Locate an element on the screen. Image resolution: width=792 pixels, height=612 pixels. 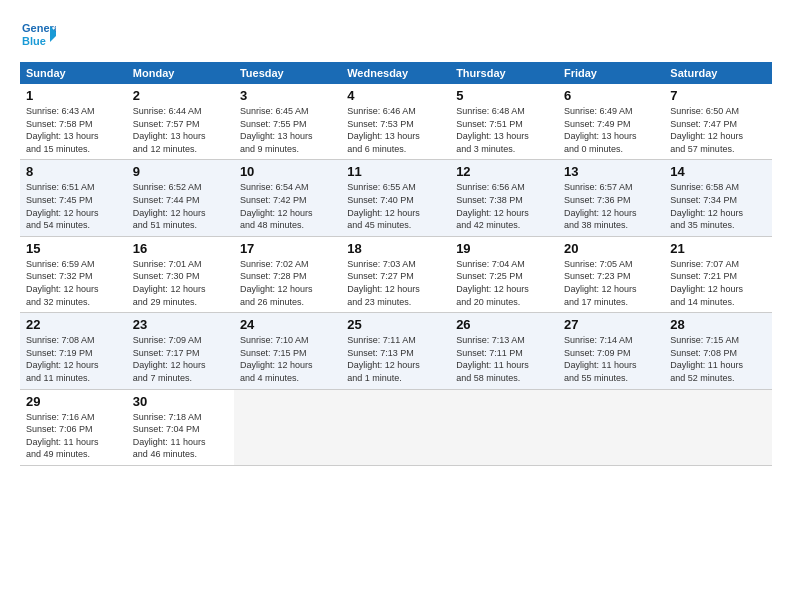
day-info: Sunrise: 7:11 AM Sunset: 7:13 PM Dayligh… is located at coordinates (396, 359).